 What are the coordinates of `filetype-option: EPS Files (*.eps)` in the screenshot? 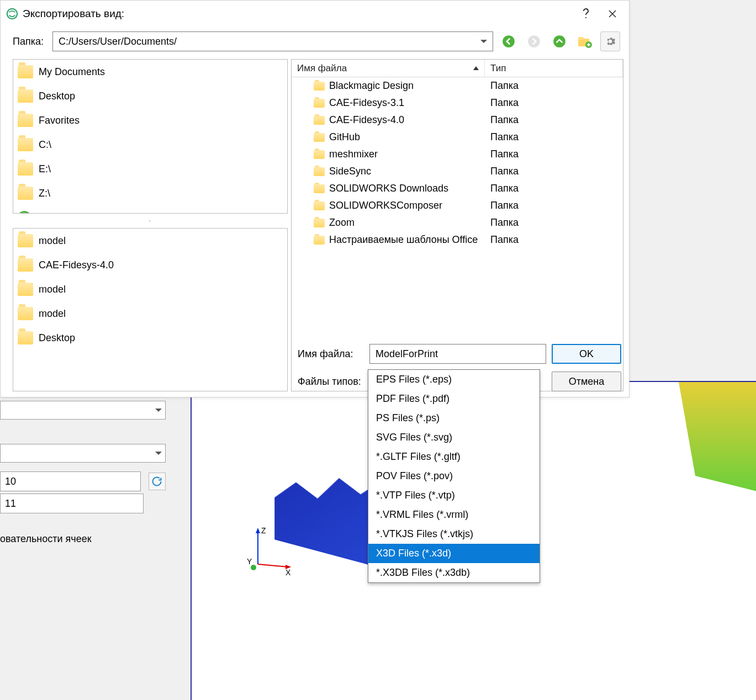 It's located at (454, 380).